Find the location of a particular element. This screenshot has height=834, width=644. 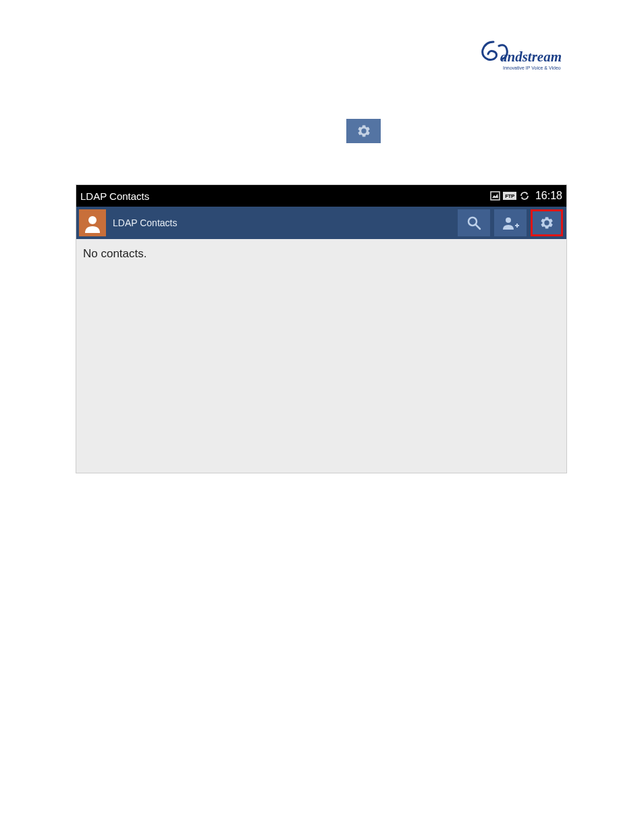

status-icons: FTP 16:18 is located at coordinates (527, 196).